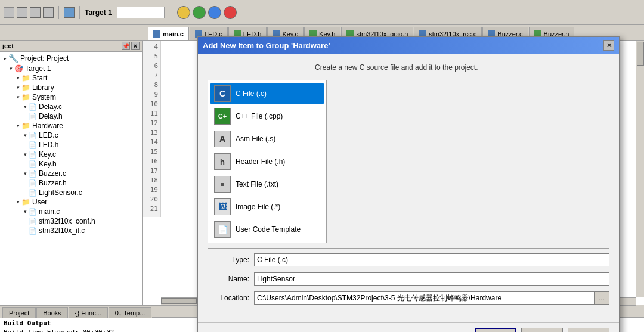 This screenshot has width=644, height=332. What do you see at coordinates (49, 145) in the screenshot?
I see `tree-label-led-h-file: LED.h` at bounding box center [49, 145].